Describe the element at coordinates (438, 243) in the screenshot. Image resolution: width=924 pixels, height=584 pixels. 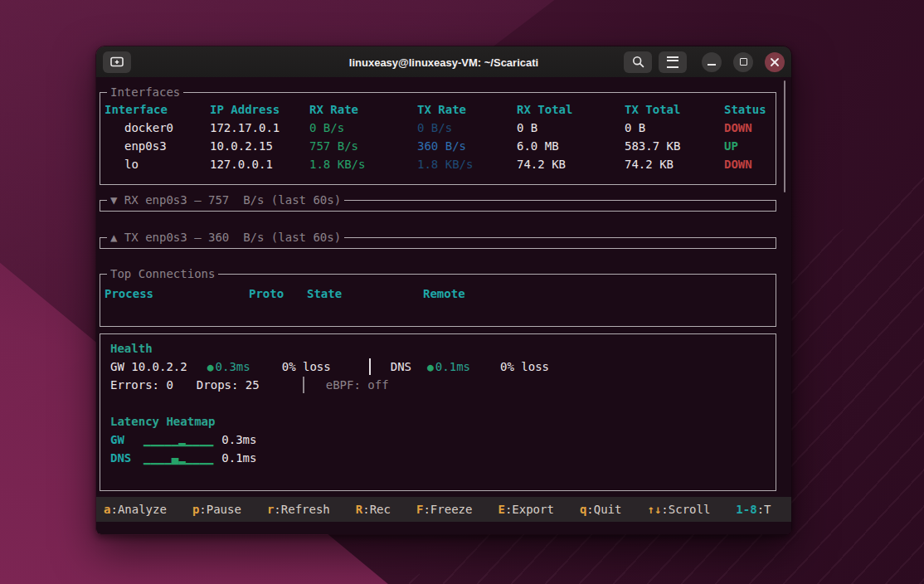
I see `tx-sparkline-panel: ▲ TX enp0s3 — 360 B/s (last 60s)` at that location.